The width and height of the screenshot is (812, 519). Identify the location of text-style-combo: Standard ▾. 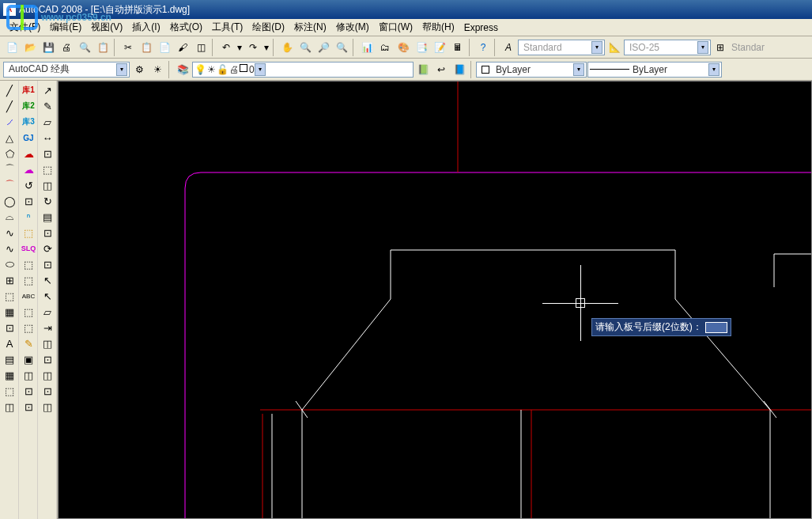
(561, 47).